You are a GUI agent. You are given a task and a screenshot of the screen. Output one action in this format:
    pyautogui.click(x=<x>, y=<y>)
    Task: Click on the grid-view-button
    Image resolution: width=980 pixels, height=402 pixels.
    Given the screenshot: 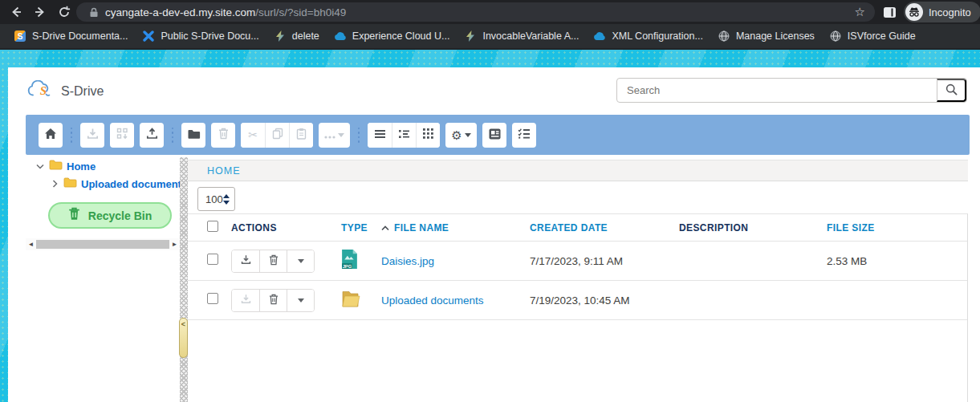 What is the action you would take?
    pyautogui.click(x=428, y=135)
    